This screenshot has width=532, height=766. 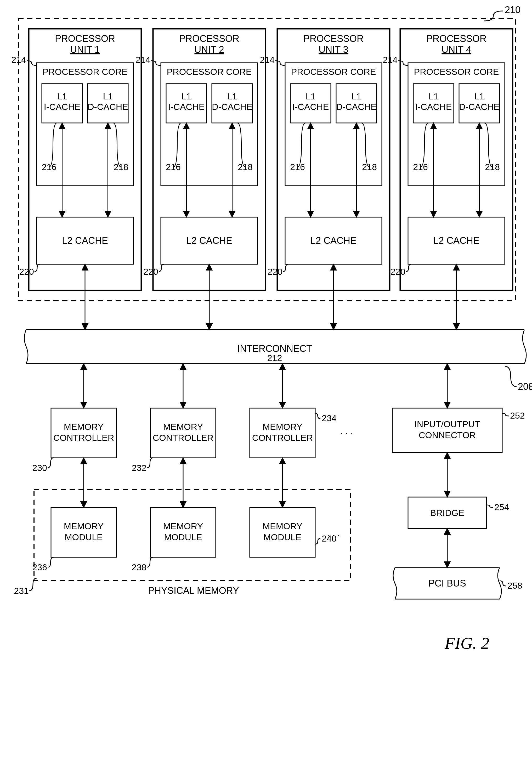 What do you see at coordinates (447, 435) in the screenshot?
I see `connector-label: CONNECTOR` at bounding box center [447, 435].